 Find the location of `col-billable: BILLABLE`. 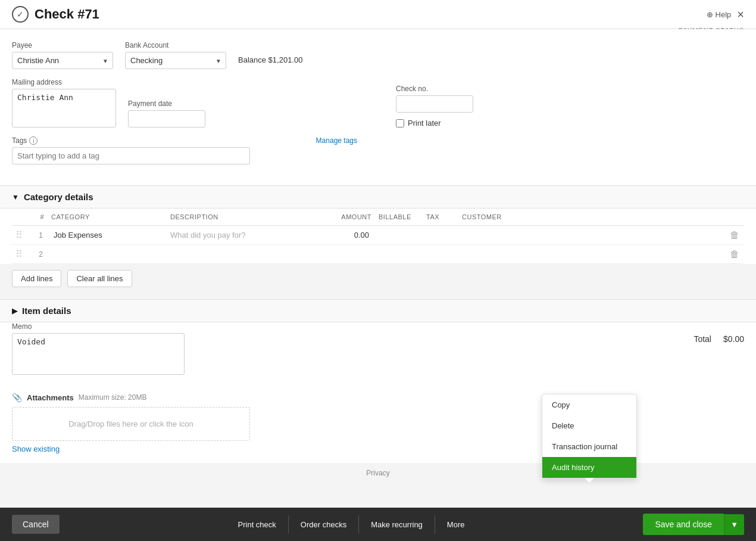

col-billable: BILLABLE is located at coordinates (399, 217).